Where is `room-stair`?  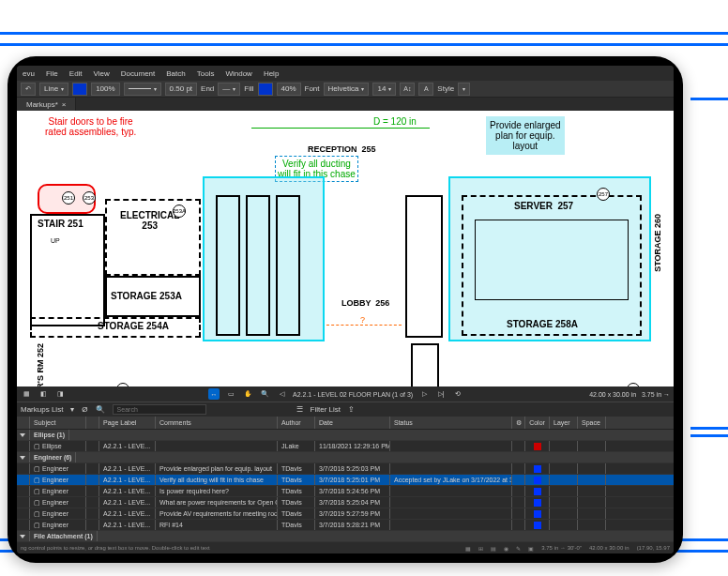
room-stair is located at coordinates (68, 270).